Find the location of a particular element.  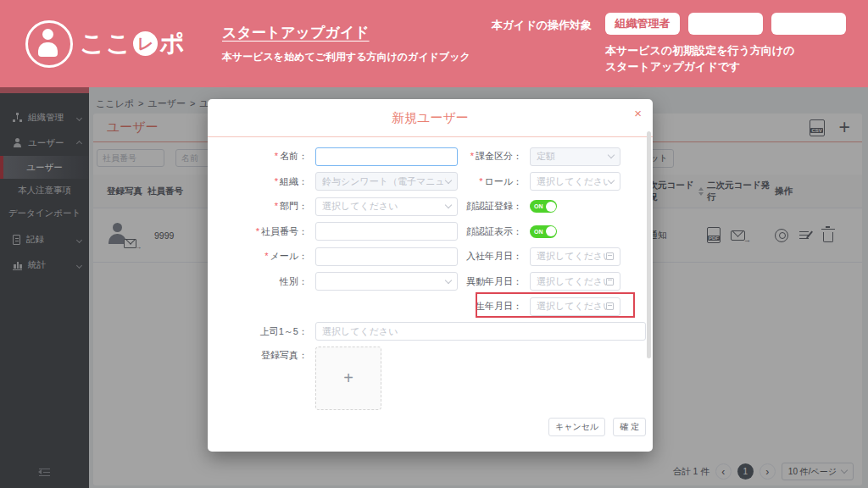

target-description-line1: 本サービスの初期設定を行う方向けの is located at coordinates (726, 51).